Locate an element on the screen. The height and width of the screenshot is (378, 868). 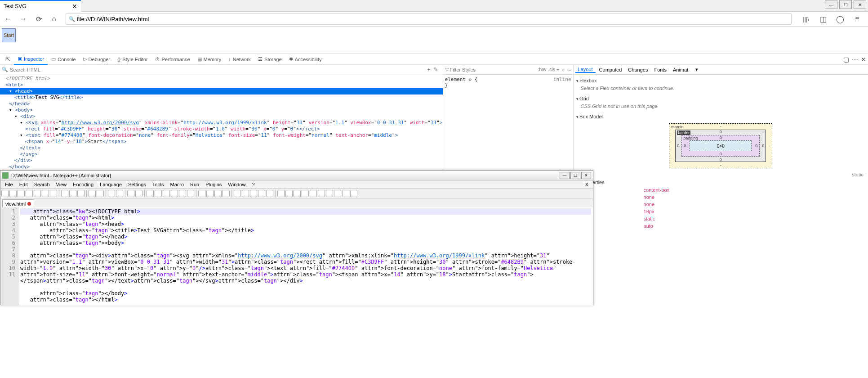
html-open: <html> is located at coordinates (14, 85).